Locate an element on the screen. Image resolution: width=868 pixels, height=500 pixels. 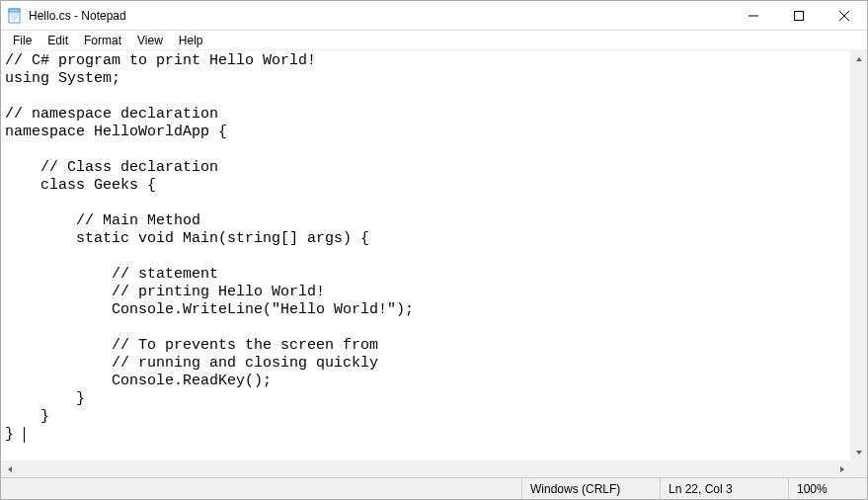
menubar: File Edit Format View Help is located at coordinates (434, 41).